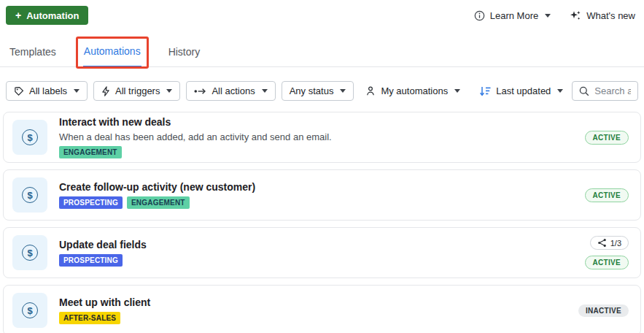 Image resolution: width=644 pixels, height=333 pixels. What do you see at coordinates (322, 137) in the screenshot?
I see `row-content: Interact with new dealsWhen a deal has b…` at bounding box center [322, 137].